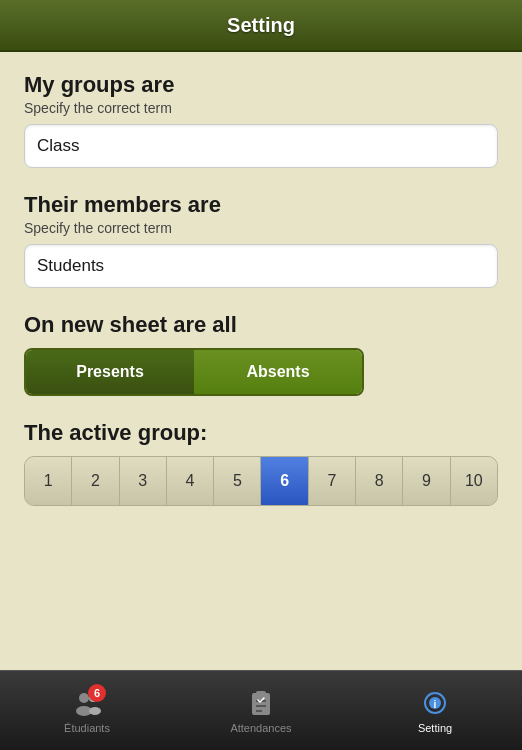 The image size is (522, 750). I want to click on group-num-7: 7, so click(332, 481).